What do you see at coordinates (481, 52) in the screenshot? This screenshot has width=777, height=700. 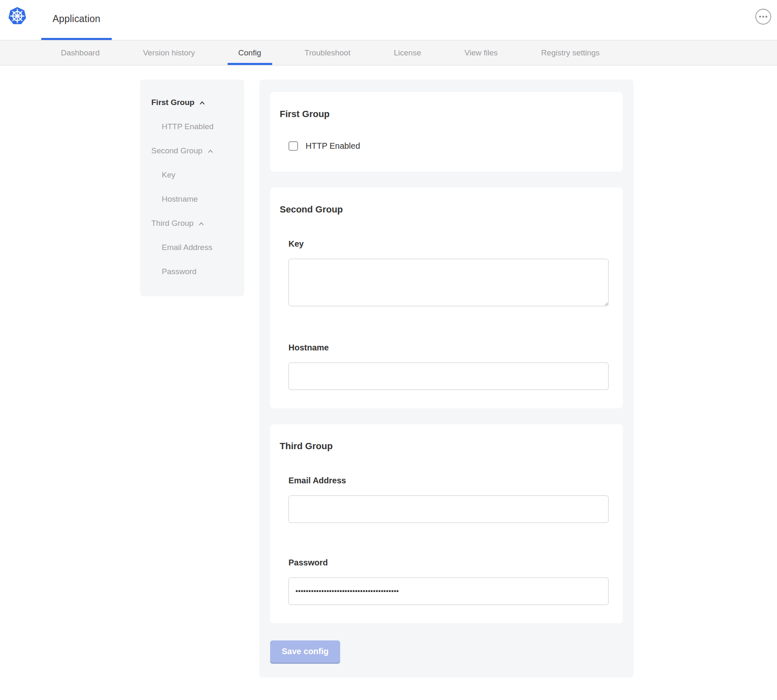 I see `tab-view-files: View files` at bounding box center [481, 52].